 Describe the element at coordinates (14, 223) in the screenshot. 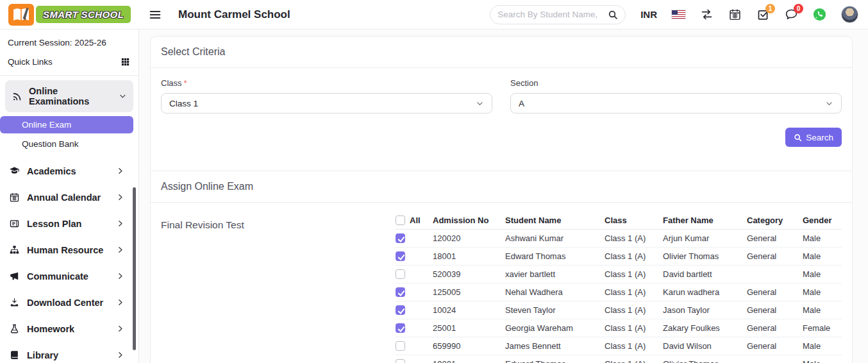

I see `lesson-plan-icon` at that location.